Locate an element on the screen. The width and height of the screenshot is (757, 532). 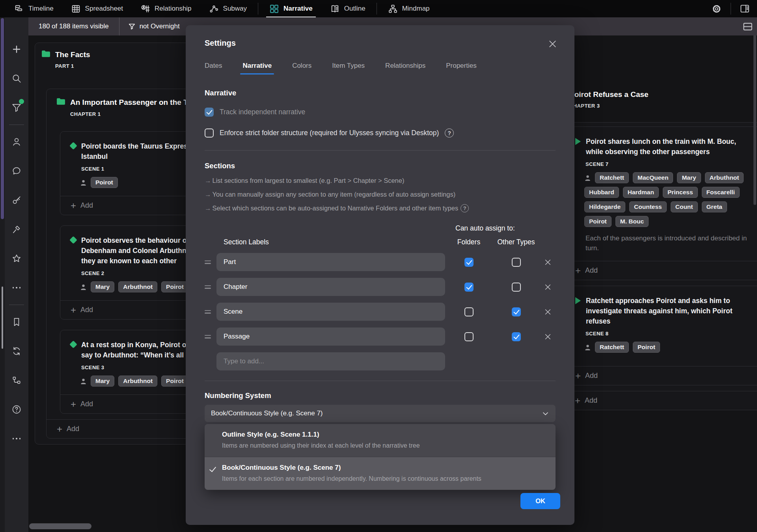
left-scrollbar-thumb is located at coordinates (2, 119).